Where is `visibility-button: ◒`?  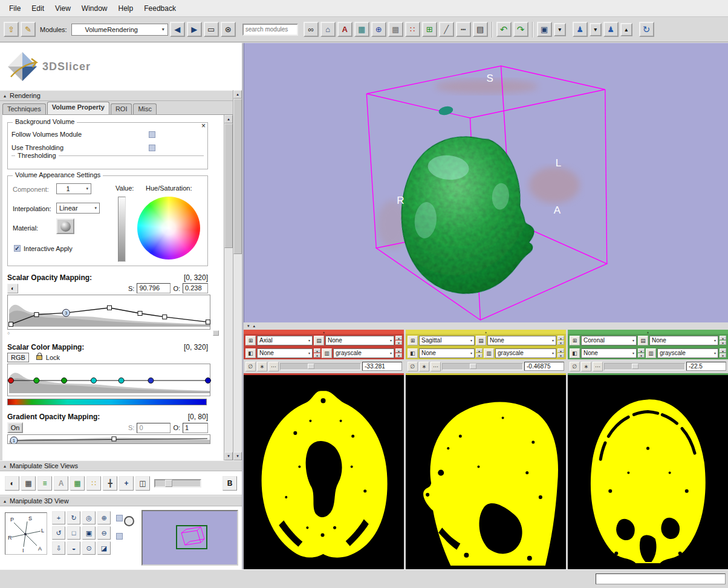
visibility-button: ◒ is located at coordinates (74, 548).